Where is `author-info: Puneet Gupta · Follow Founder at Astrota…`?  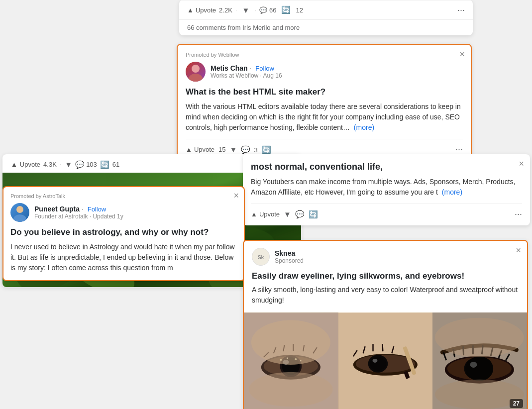 author-info: Puneet Gupta · Follow Founder at Astrota… is located at coordinates (135, 212).